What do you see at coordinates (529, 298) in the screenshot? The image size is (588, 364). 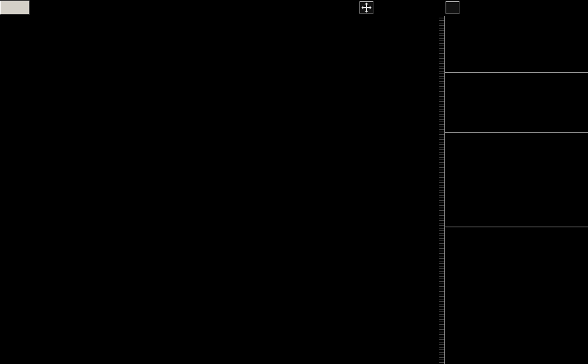 I see `intraday-chart` at bounding box center [529, 298].